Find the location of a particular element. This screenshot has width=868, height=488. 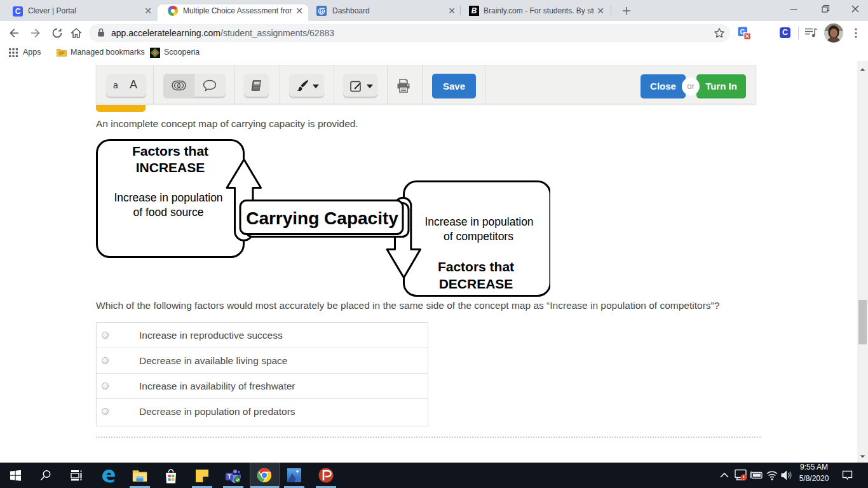

svg-text: of food source is located at coordinates (169, 212).